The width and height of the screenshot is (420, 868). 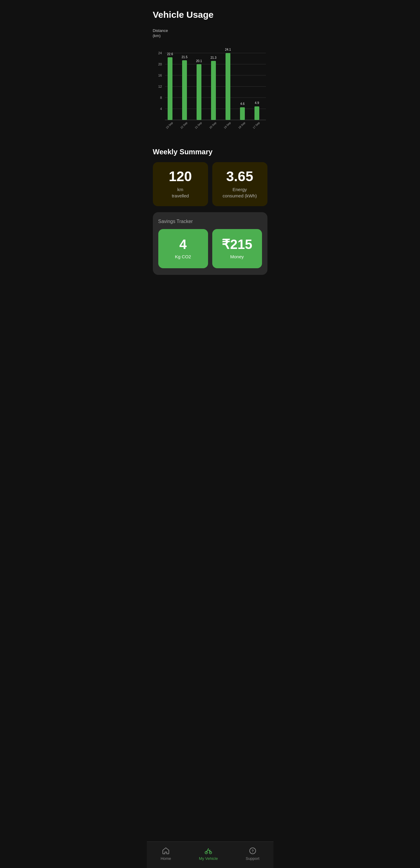 I want to click on svg-text: 20.1, so click(x=199, y=61).